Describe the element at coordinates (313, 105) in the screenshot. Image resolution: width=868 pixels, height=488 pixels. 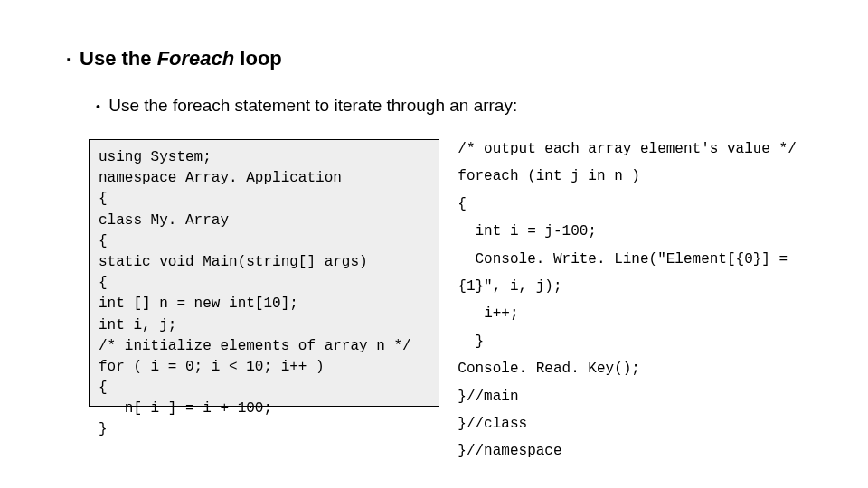
I see `sub-bullet-text: Use the foreach statement to iterate thr…` at that location.